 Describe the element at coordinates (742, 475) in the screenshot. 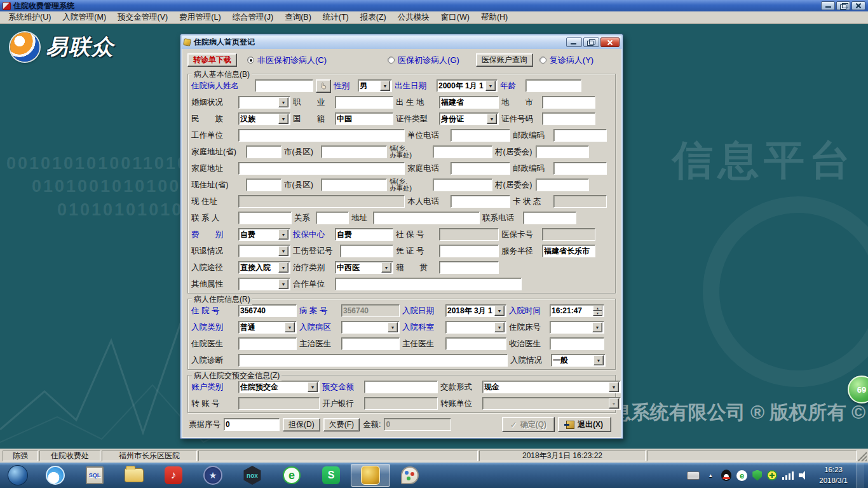

I see `browser-360-icon: e` at that location.